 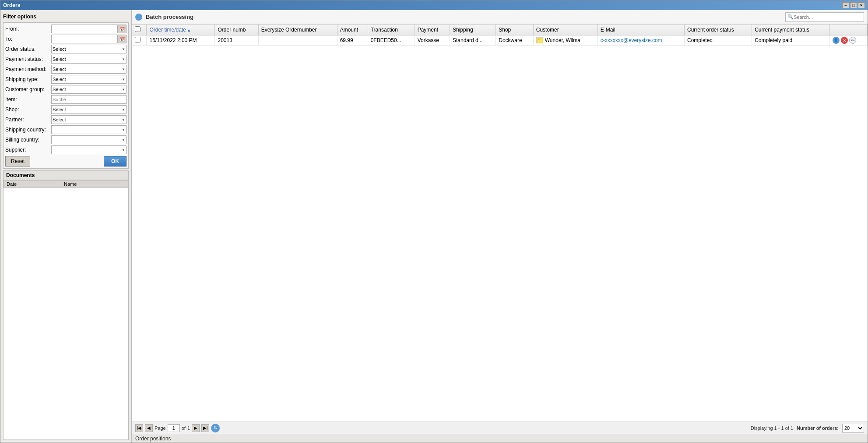 What do you see at coordinates (215, 428) in the screenshot?
I see `refresh-button: ↻` at bounding box center [215, 428].